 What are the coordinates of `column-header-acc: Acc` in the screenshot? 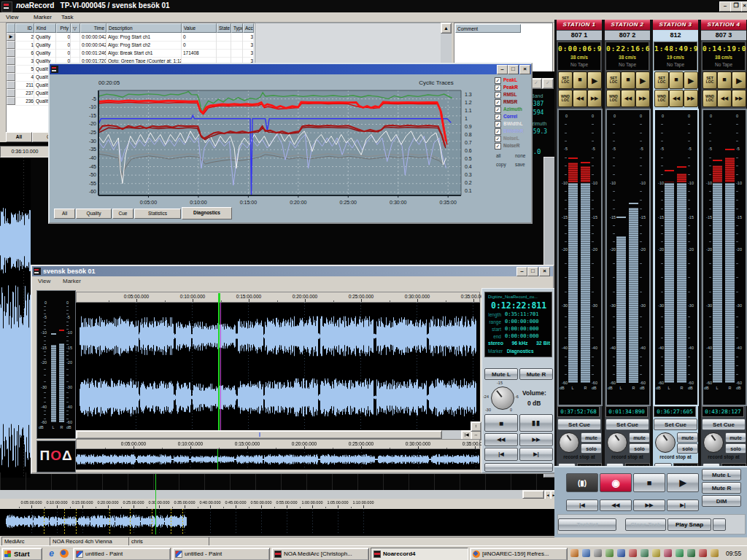 It's located at (248, 28).